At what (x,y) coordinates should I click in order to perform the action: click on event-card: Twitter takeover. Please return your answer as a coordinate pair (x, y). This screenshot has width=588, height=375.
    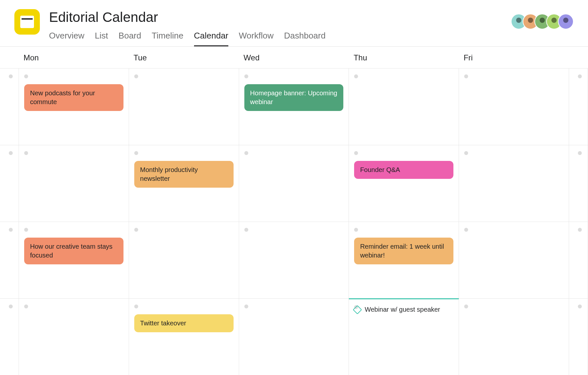
    Looking at the image, I should click on (184, 323).